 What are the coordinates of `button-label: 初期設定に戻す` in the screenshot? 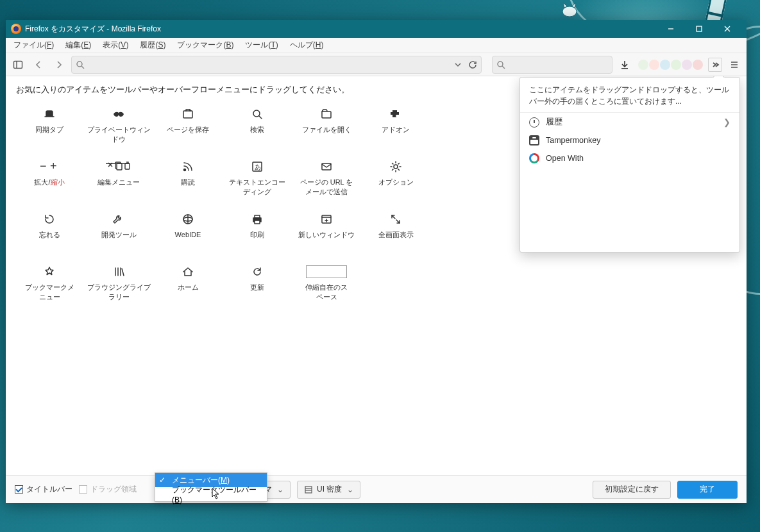 It's located at (632, 490).